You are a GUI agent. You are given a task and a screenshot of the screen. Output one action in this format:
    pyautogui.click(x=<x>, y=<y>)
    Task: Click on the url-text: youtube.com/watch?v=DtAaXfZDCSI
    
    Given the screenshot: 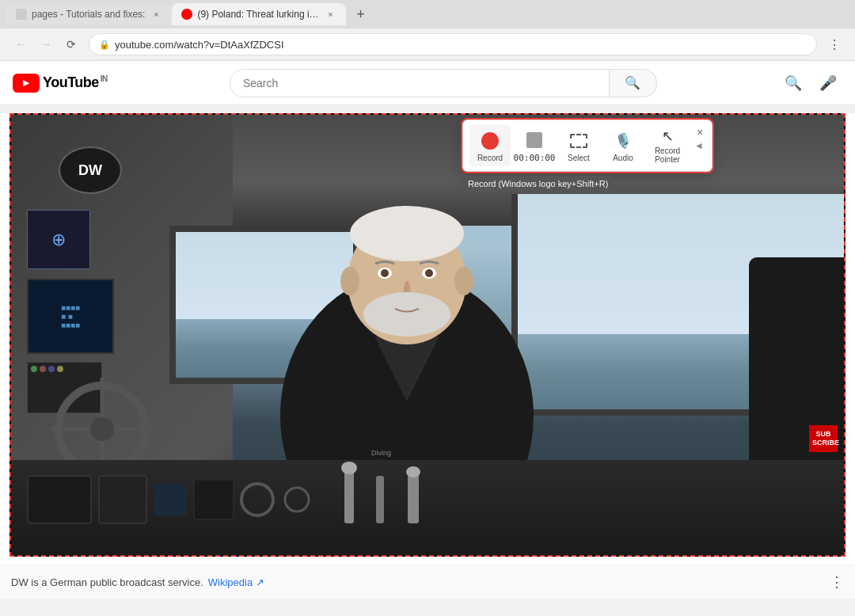 What is the action you would take?
    pyautogui.click(x=200, y=44)
    